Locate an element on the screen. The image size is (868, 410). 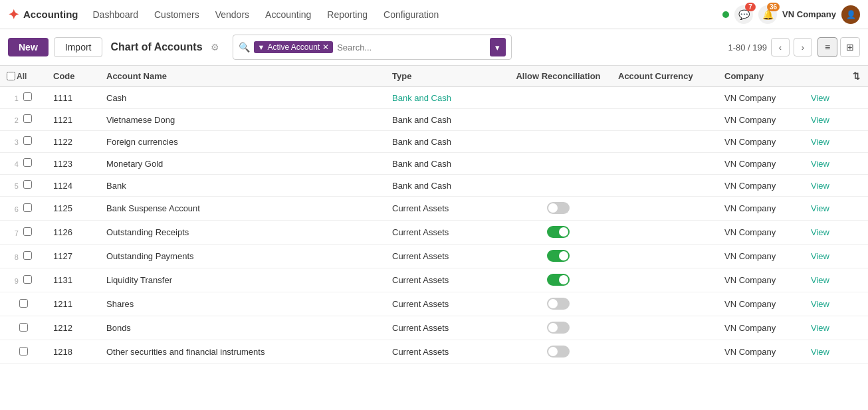
row-name: Outstanding Payments is located at coordinates (243, 256).